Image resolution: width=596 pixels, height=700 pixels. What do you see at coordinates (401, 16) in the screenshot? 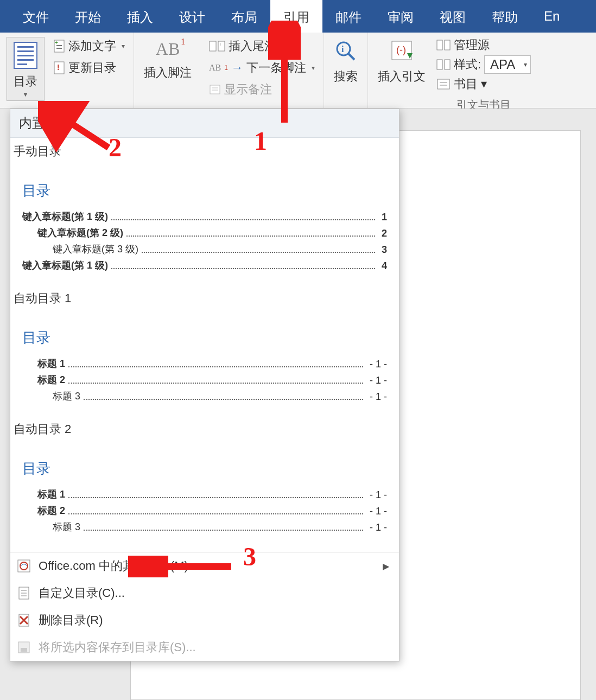
I see `tab-review: 审阅` at bounding box center [401, 16].